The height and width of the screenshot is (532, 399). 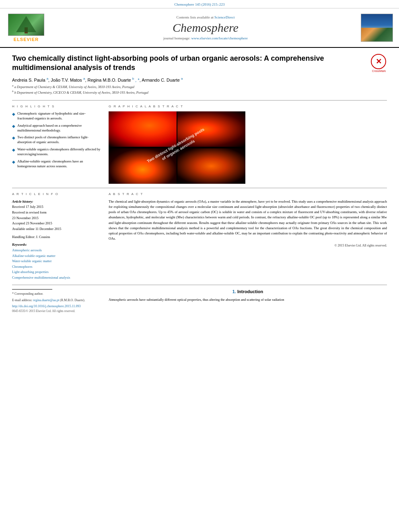 What do you see at coordinates (200, 89) in the screenshot?
I see `affiliations: a a Department of Chemistry & CESAM, Uni…` at bounding box center [200, 89].